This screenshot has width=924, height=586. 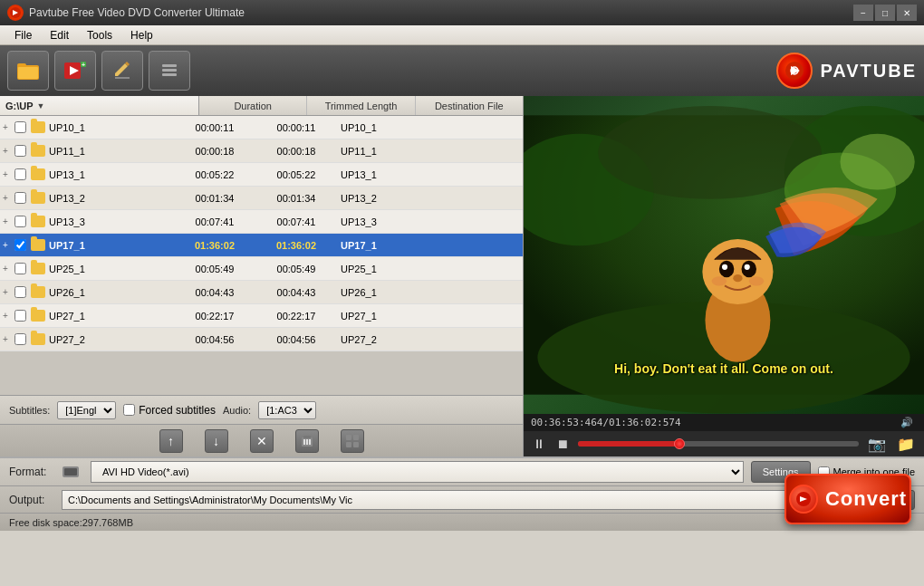 What do you see at coordinates (75, 71) in the screenshot?
I see `add-video-button: +` at bounding box center [75, 71].